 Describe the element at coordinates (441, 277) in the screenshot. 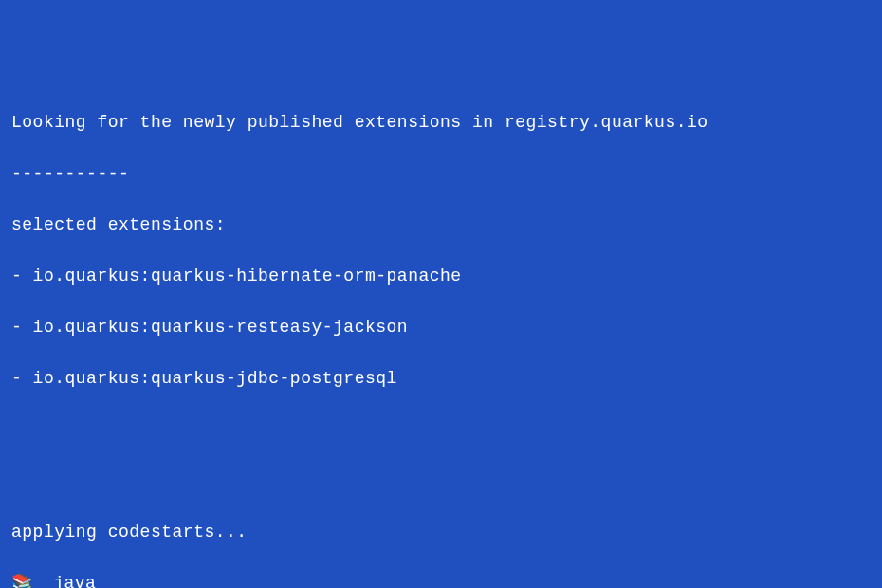

I see `extension-item: - io.quarkus:quarkus-hibernate-orm-panac…` at that location.